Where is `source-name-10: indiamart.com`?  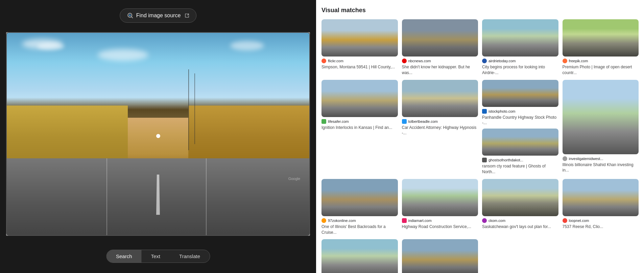
source-name-10: indiamart.com is located at coordinates (420, 221).